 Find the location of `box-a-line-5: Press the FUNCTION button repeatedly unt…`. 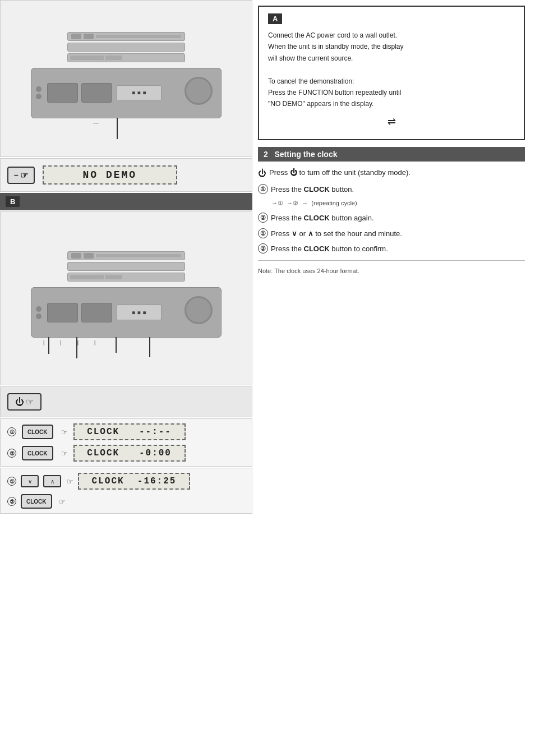

box-a-line-5: Press the FUNCTION button repeatedly unt… is located at coordinates (391, 93).